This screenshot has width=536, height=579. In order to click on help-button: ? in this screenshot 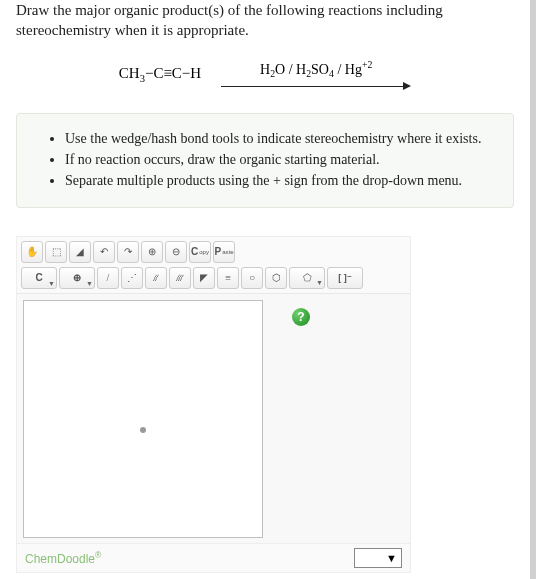, I will do `click(301, 317)`.